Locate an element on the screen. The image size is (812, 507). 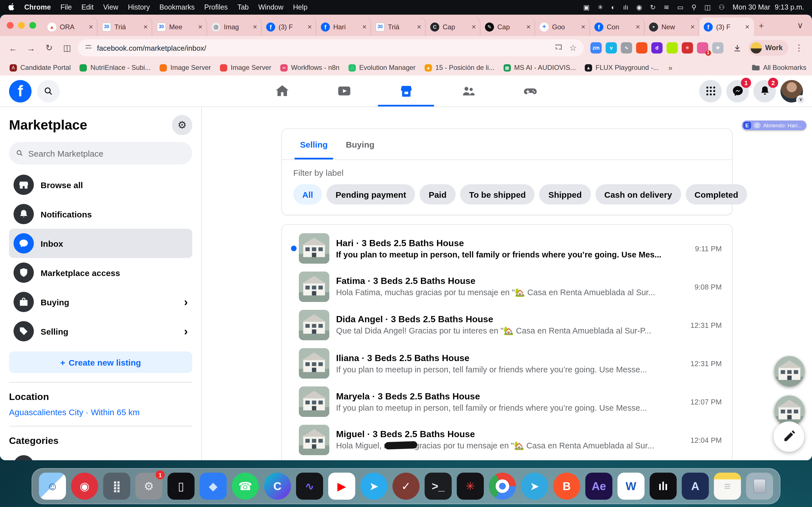
menu-item: Bookmarks is located at coordinates (177, 7).